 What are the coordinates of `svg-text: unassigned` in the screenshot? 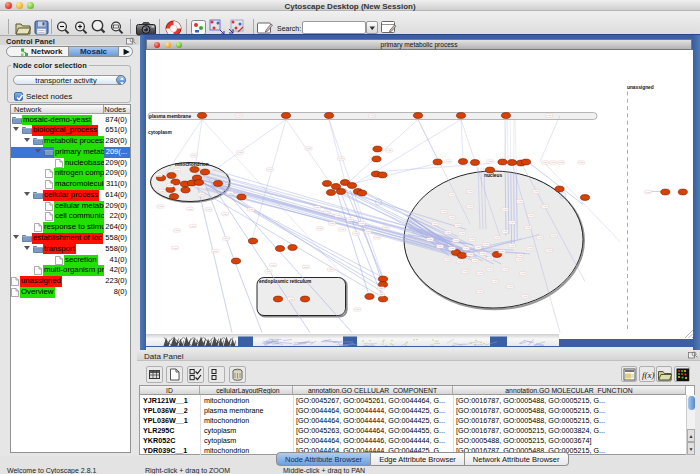 It's located at (640, 86).